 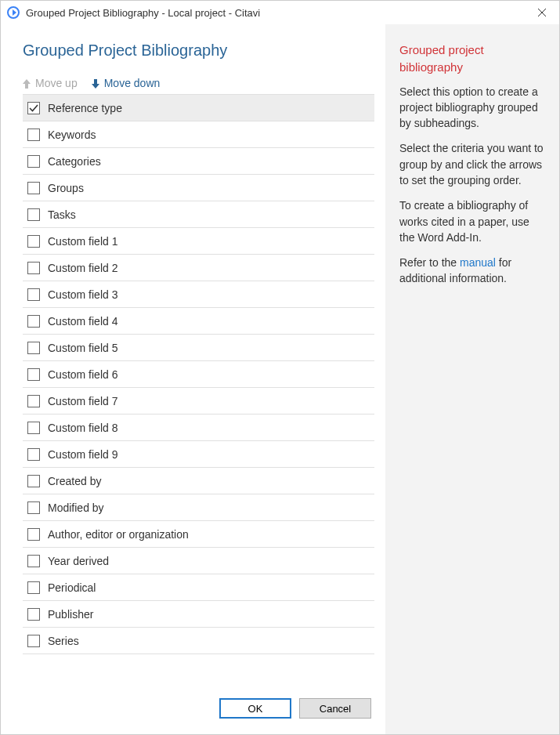 What do you see at coordinates (76, 508) in the screenshot?
I see `item-label: Modified by` at bounding box center [76, 508].